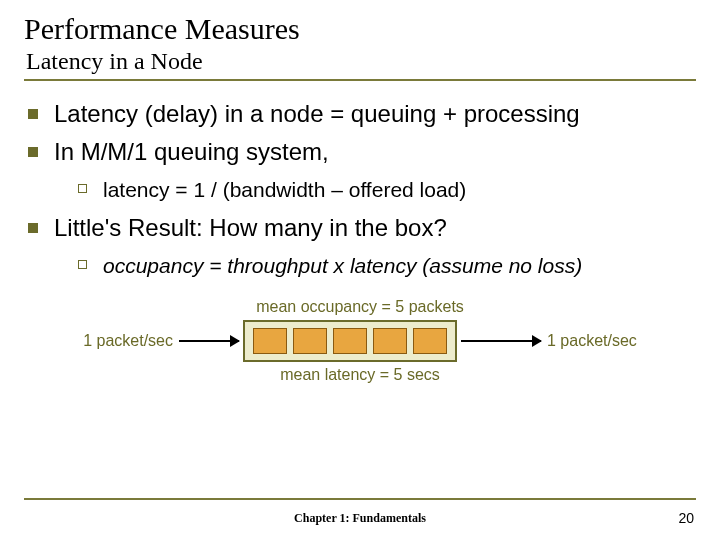 The width and height of the screenshot is (720, 540). What do you see at coordinates (362, 228) in the screenshot?
I see `bullet-level1: Little's Result: How many in the box?` at bounding box center [362, 228].